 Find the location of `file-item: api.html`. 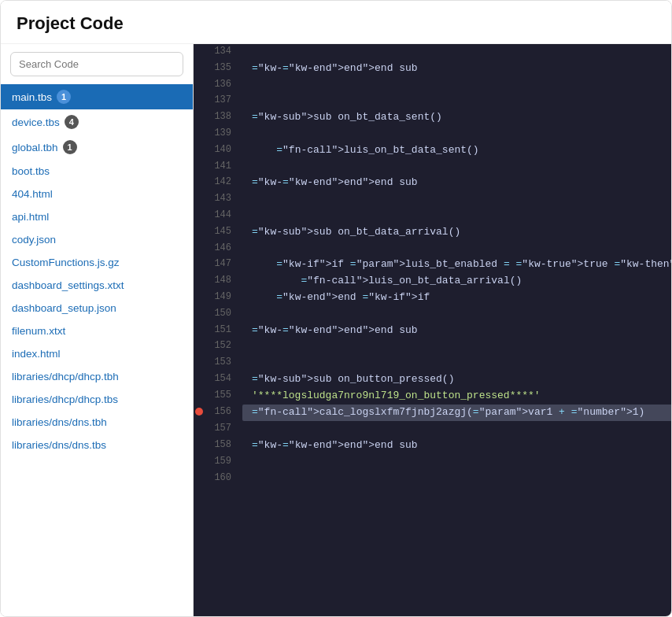

file-item: api.html is located at coordinates (97, 217).